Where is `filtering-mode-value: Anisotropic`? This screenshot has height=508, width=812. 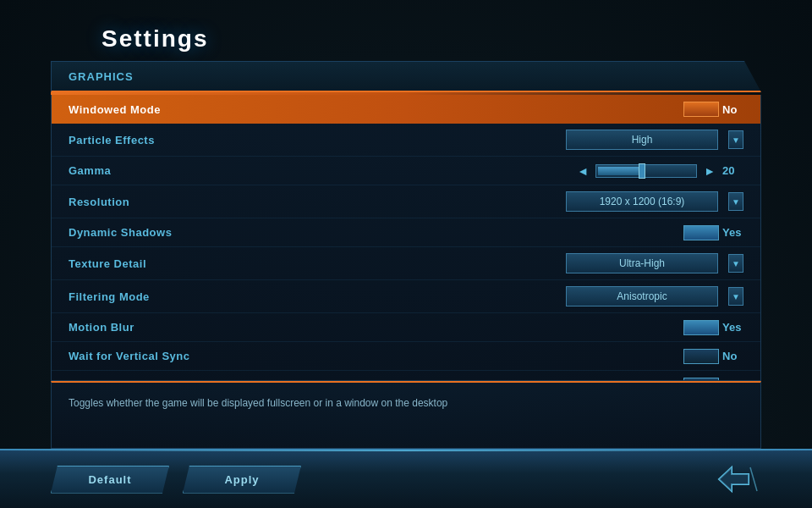
filtering-mode-value: Anisotropic is located at coordinates (642, 296).